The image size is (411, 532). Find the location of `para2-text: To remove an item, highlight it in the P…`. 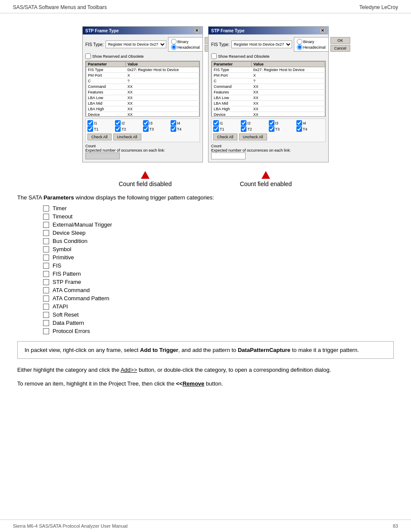

para2-text: To remove an item, highlight it in the P… is located at coordinates (206, 384).